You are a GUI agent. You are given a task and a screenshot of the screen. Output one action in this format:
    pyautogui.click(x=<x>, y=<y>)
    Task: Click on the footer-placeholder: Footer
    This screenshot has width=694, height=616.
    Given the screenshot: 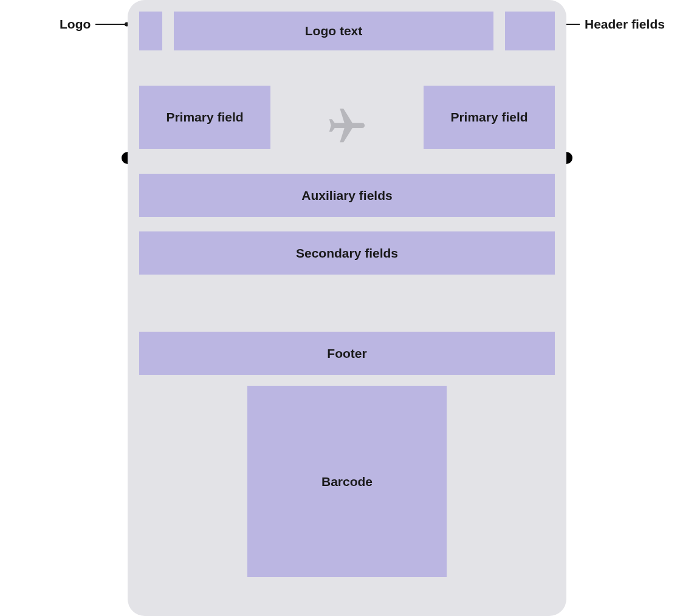 What is the action you would take?
    pyautogui.click(x=347, y=354)
    